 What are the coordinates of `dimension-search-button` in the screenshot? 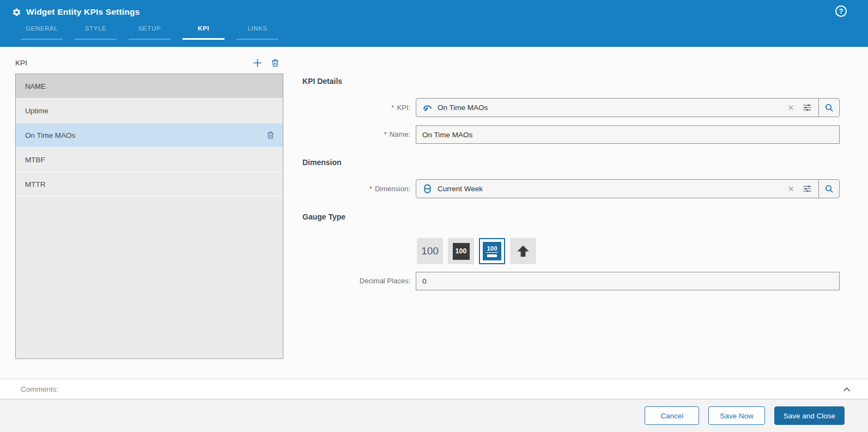 It's located at (829, 188).